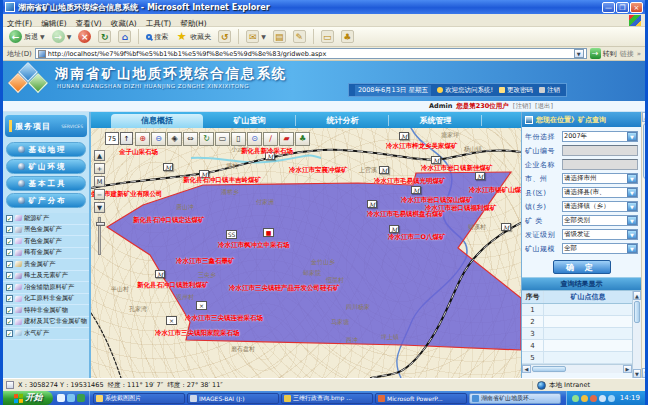 The image size is (648, 405). What do you see at coordinates (157, 37) in the screenshot?
I see `search-button: 搜索` at bounding box center [157, 37].